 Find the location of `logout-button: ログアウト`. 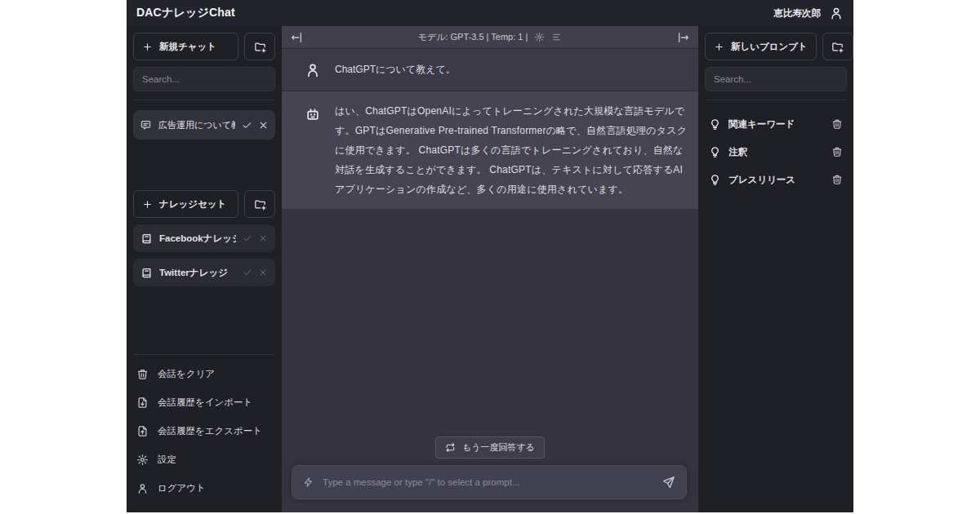

logout-button: ログアウト is located at coordinates (204, 488).